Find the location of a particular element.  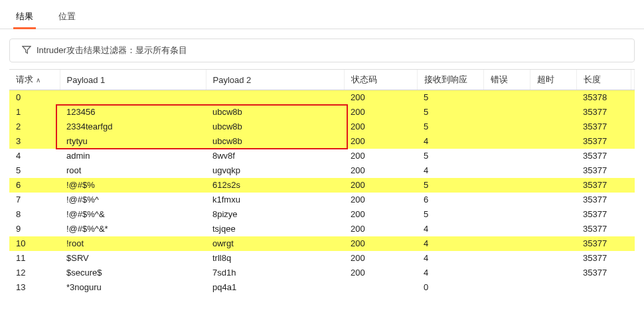

col-status: 状态码 is located at coordinates (380, 80).